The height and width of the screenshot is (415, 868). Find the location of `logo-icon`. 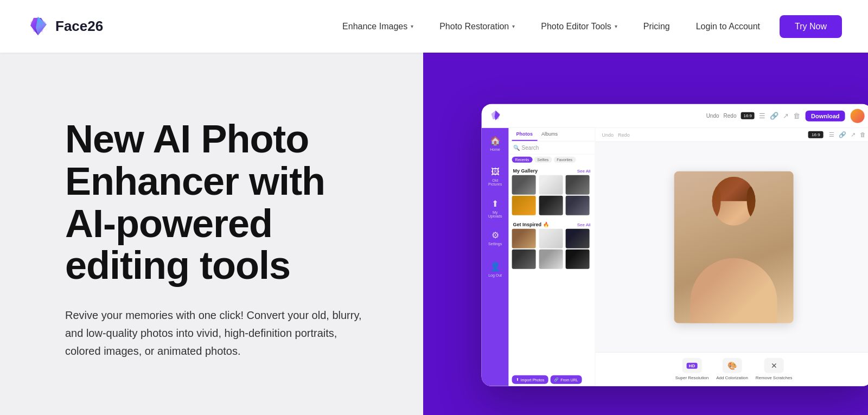

logo-icon is located at coordinates (38, 27).